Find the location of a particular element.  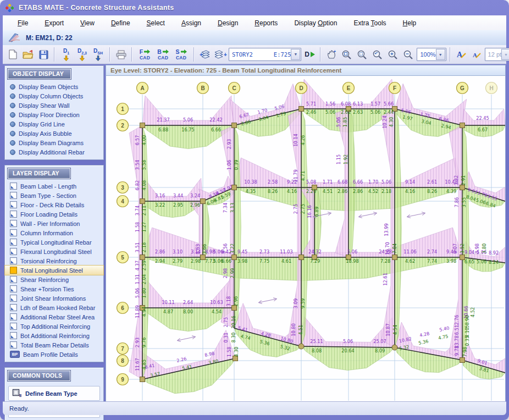

layer-display-label: Shear +Torsion Ties is located at coordinates (47, 289).